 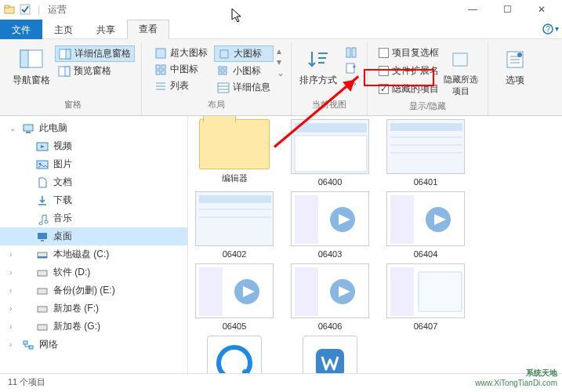 What do you see at coordinates (224, 54) in the screenshot?
I see `lg-icon` at bounding box center [224, 54].